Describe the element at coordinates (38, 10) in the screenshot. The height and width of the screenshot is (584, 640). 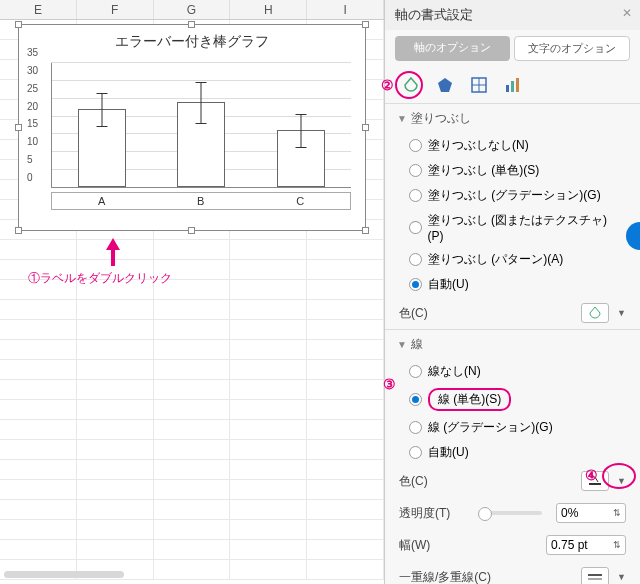
I see `col-e: E` at that location.